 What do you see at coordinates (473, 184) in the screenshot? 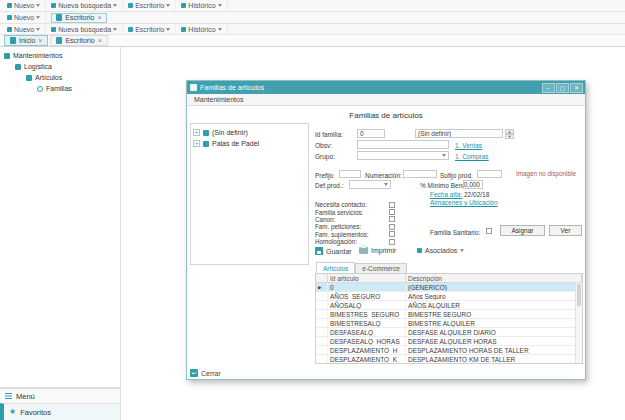
I see `min-beneficio-input: 0,000` at bounding box center [473, 184].